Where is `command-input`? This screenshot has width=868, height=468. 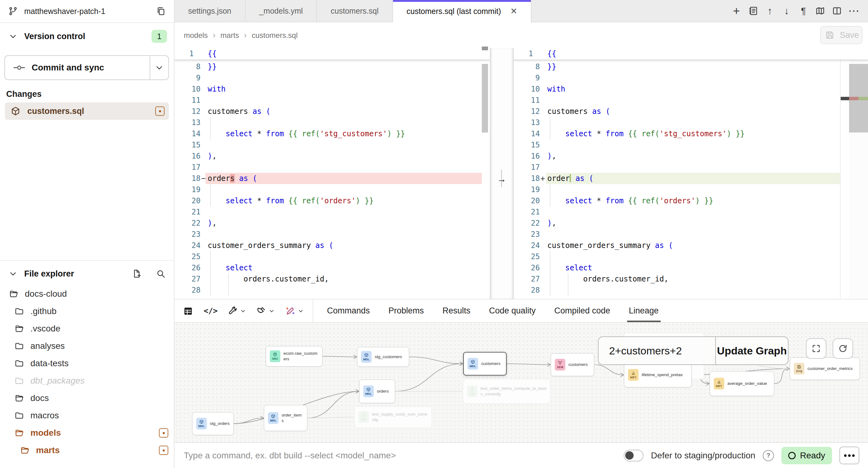
command-input is located at coordinates (400, 456).